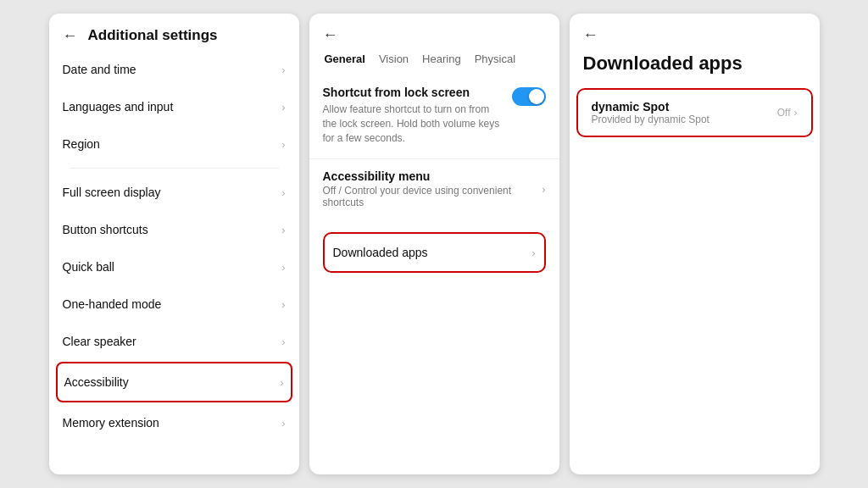 The image size is (868, 488). What do you see at coordinates (695, 67) in the screenshot?
I see `right-panel-title: Downloaded apps` at bounding box center [695, 67].